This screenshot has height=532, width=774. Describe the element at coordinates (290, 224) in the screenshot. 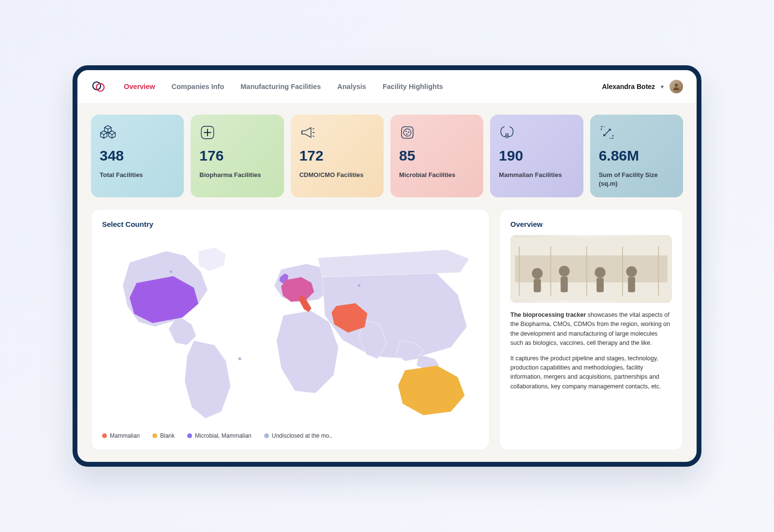

I see `map-title: Select Country` at that location.